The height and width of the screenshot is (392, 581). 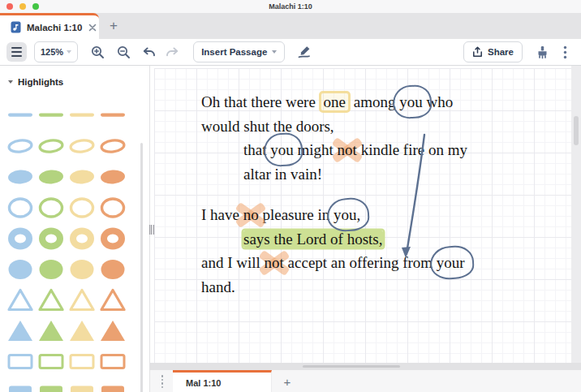 I want to click on verse-segment: who, so click(x=438, y=102).